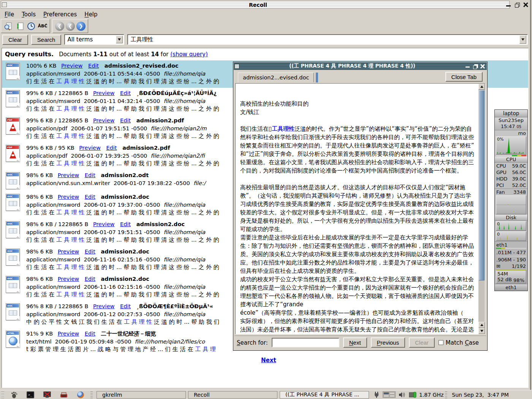 This screenshot has width=532, height=399. What do you see at coordinates (306, 343) in the screenshot?
I see `find-input` at bounding box center [306, 343].